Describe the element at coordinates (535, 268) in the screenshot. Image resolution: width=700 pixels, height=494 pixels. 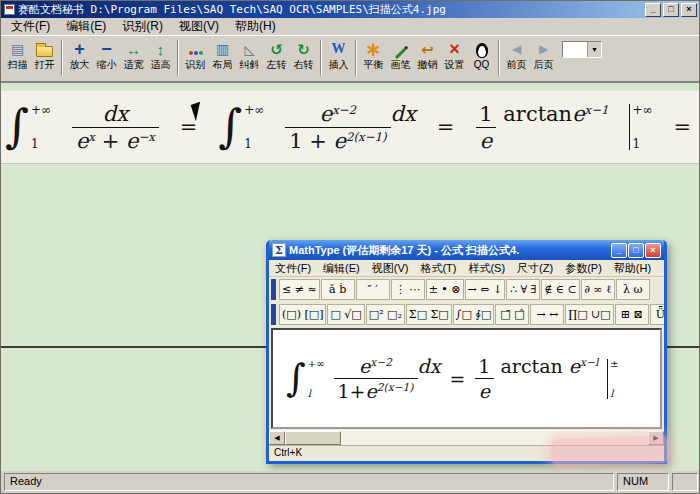
I see `mt-menu-size: 尺寸(Z)` at that location.